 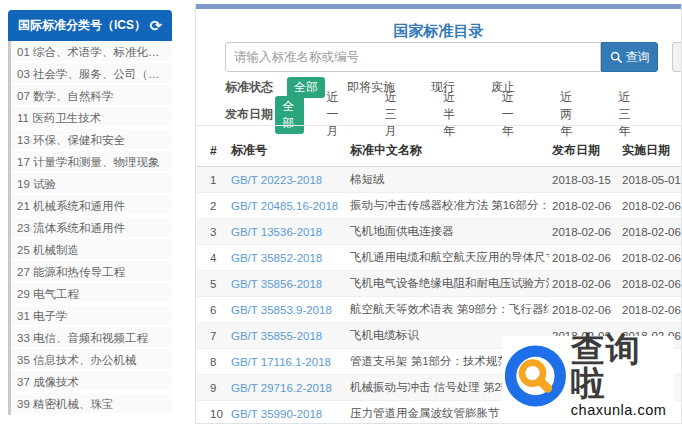 What do you see at coordinates (588, 375) in the screenshot?
I see `watermark: 查询啦 chaxunla.com` at bounding box center [588, 375].